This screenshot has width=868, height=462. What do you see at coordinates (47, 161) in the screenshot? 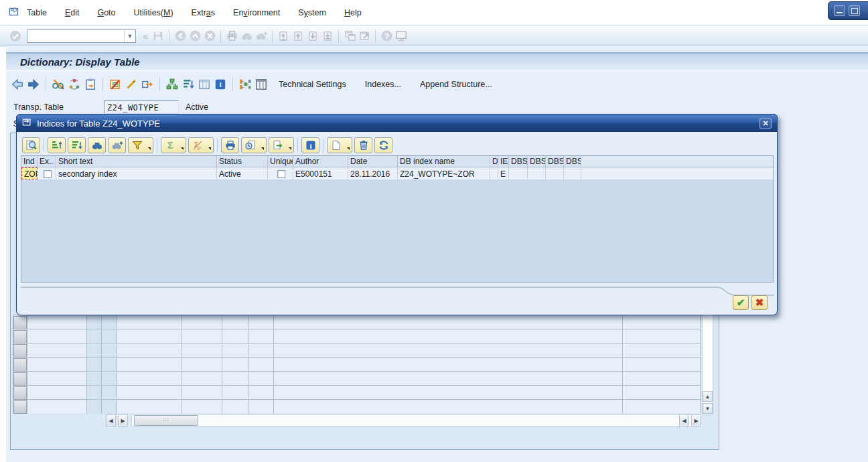
I see `header-cell-ex-: Ex..` at bounding box center [47, 161].